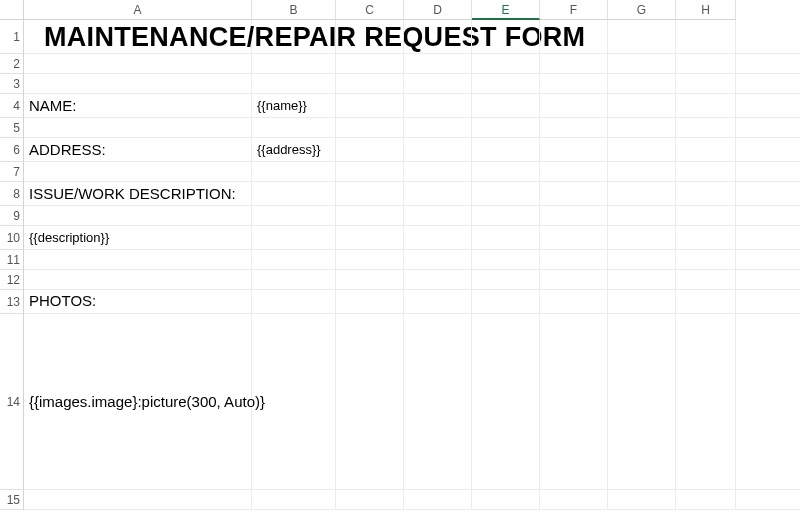 The image size is (800, 525). I want to click on cell-A8: ISSUE/WORK DESCRIPTION:, so click(138, 194).